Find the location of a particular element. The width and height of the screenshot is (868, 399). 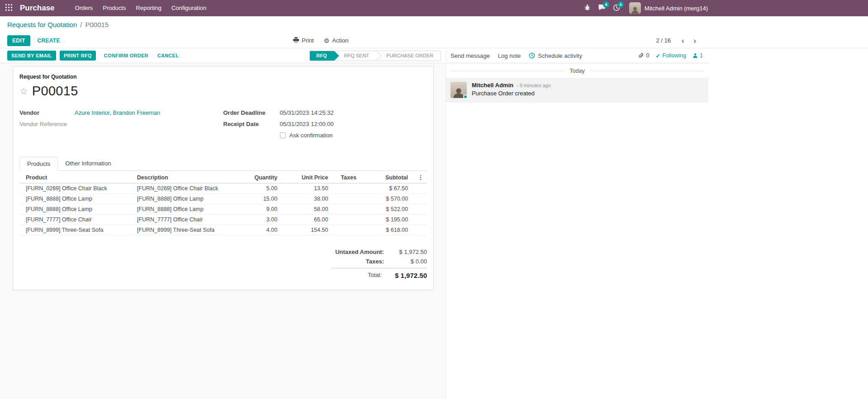

online-status-dot is located at coordinates (465, 97).